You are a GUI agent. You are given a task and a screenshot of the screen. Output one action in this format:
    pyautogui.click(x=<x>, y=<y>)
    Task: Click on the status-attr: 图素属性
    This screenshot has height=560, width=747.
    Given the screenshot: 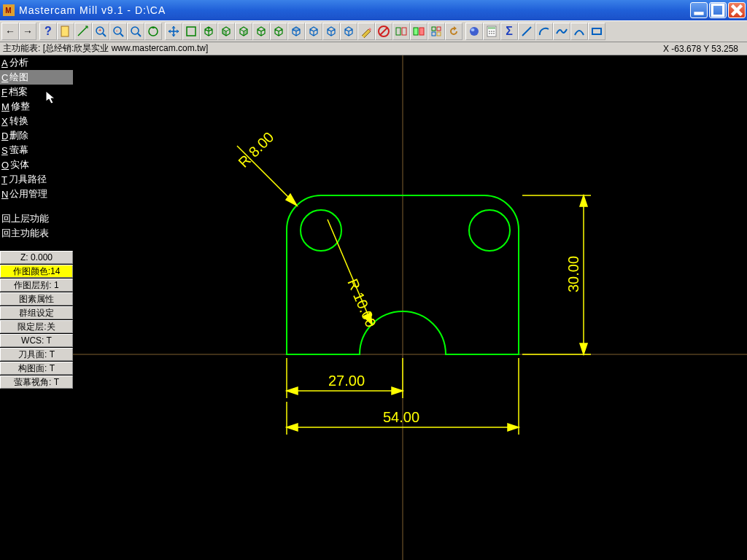 What is the action you would take?
    pyautogui.click(x=36, y=299)
    